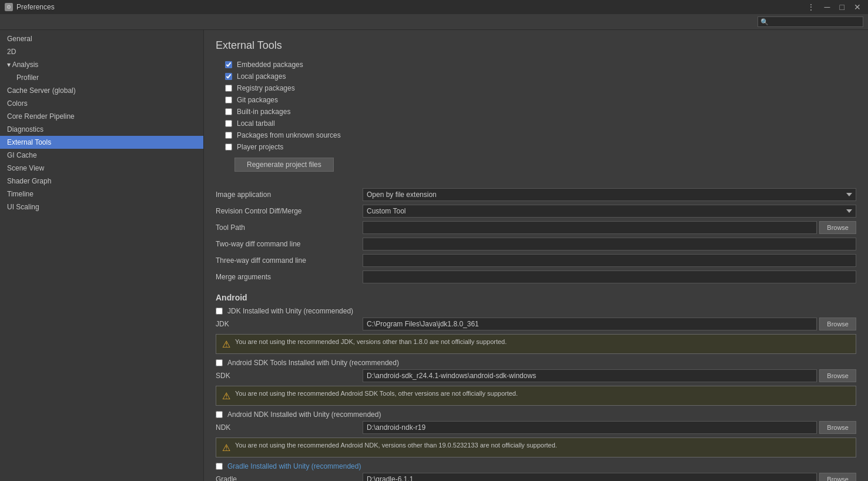 The image size is (868, 481). I want to click on maximize-button: □, so click(842, 7).